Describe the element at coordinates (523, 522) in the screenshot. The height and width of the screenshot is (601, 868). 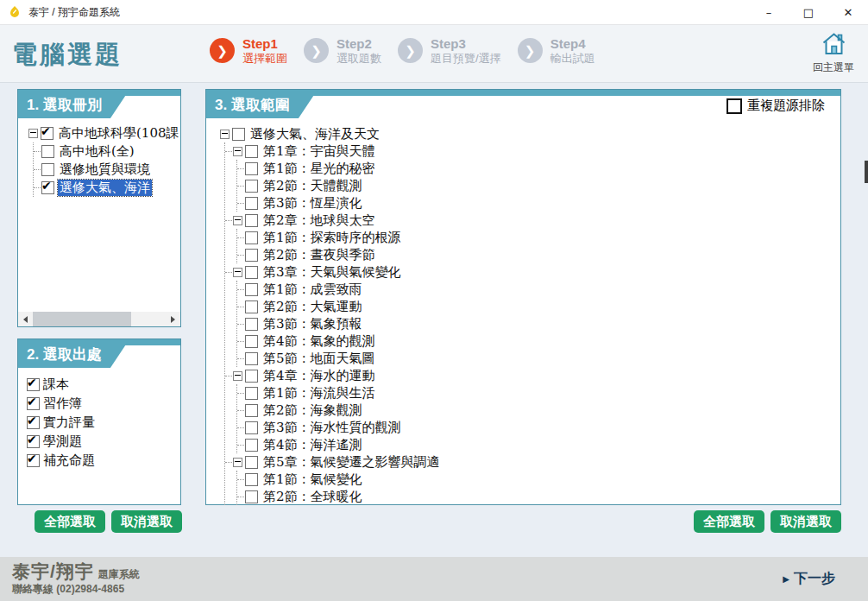
I see `right-actions: 全部選取 取消選取` at that location.